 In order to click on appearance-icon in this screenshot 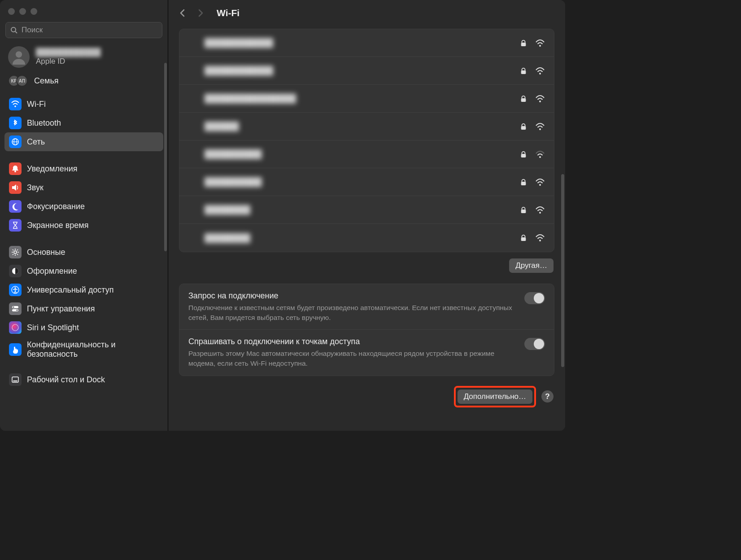, I will do `click(15, 271)`.